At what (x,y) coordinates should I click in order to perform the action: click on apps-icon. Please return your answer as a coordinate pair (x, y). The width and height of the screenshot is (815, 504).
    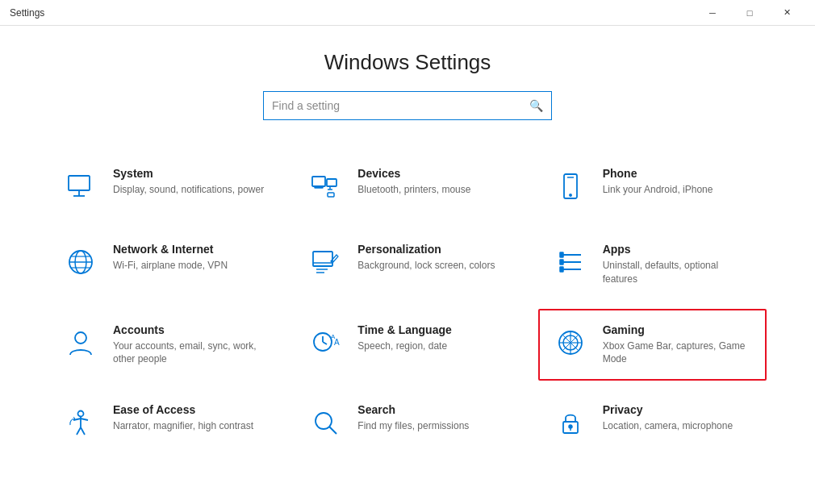
    Looking at the image, I should click on (570, 262).